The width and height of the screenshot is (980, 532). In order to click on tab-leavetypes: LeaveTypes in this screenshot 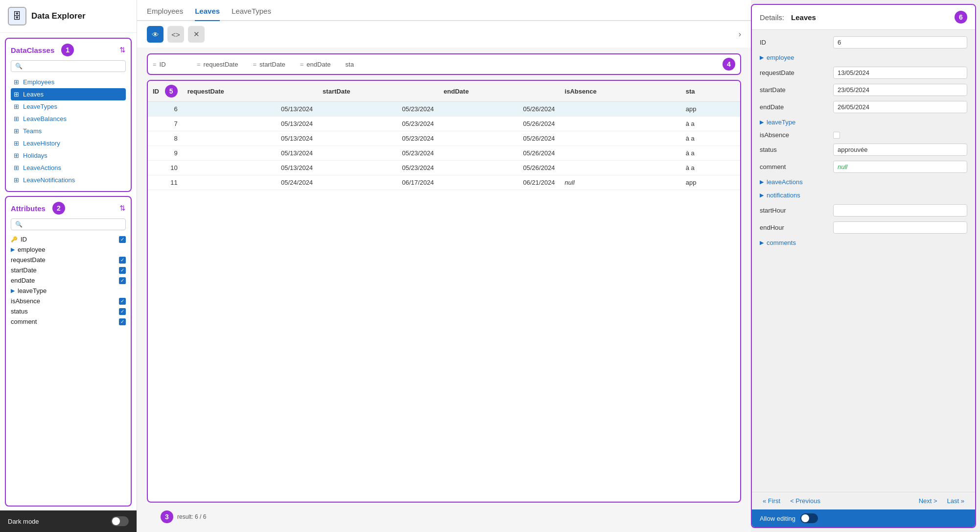, I will do `click(252, 14)`.